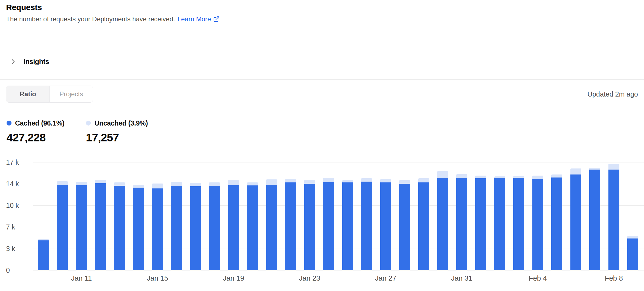  I want to click on uncached-total: 17,257, so click(117, 138).